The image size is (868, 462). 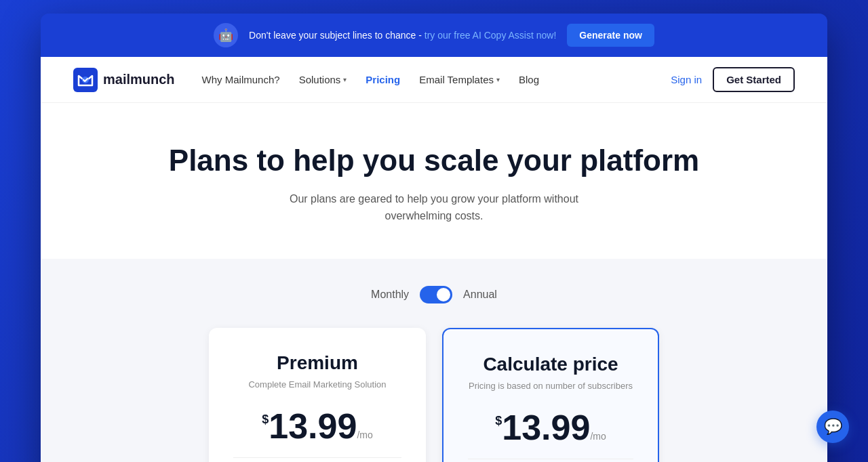 I want to click on nav-link-blog: Blog, so click(x=529, y=80).